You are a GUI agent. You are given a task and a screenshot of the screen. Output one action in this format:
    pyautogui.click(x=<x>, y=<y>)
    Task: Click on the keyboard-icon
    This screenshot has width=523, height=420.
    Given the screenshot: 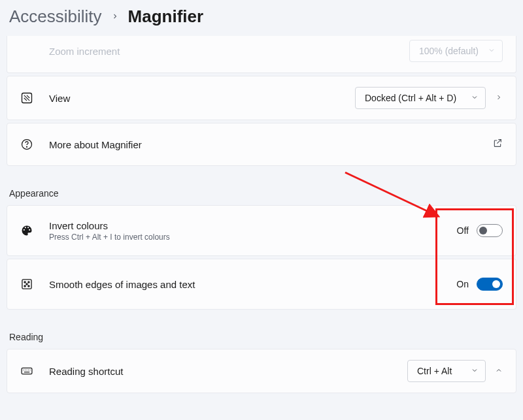 What is the action you would take?
    pyautogui.click(x=35, y=371)
    